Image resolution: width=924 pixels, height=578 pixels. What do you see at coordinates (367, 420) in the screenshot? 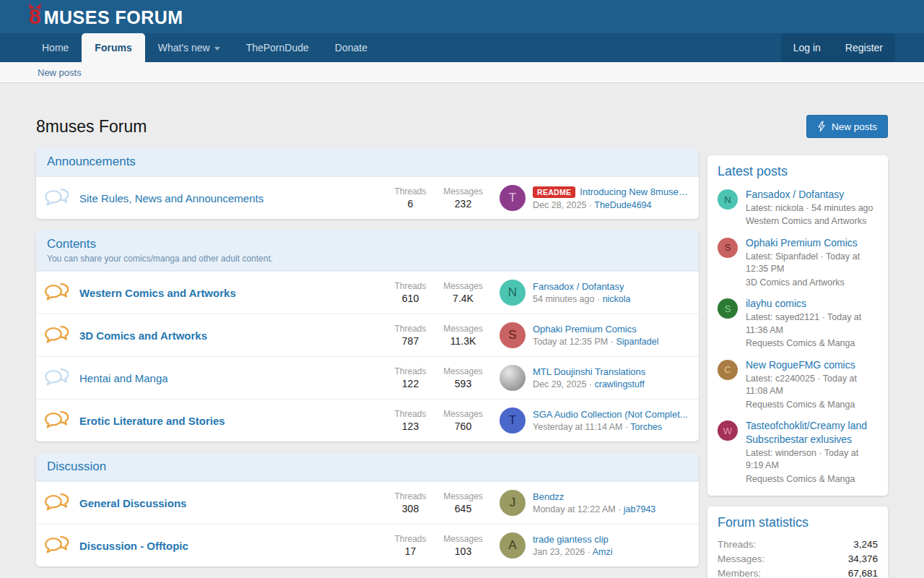
I see `forum-row-erotic-literature: Erotic Literature and Stories Threads 12…` at bounding box center [367, 420].